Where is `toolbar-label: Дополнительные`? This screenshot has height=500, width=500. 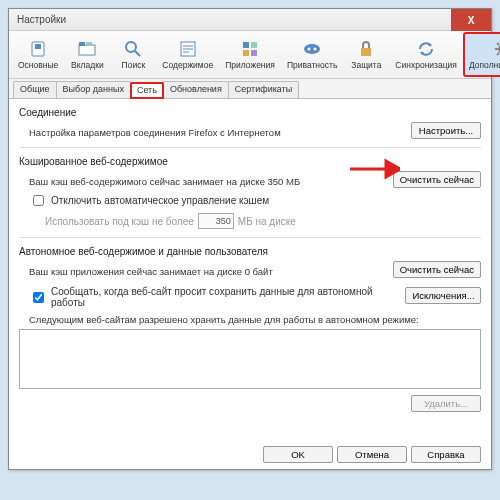
toolbar-label: Дополнительные is located at coordinates (484, 65).